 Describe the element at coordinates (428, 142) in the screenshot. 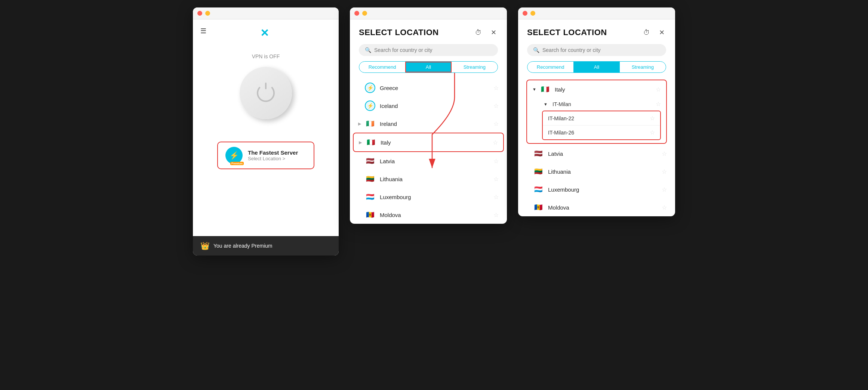

I see `list-item-italy: ▶ 🇮🇹 Italy ☆` at that location.